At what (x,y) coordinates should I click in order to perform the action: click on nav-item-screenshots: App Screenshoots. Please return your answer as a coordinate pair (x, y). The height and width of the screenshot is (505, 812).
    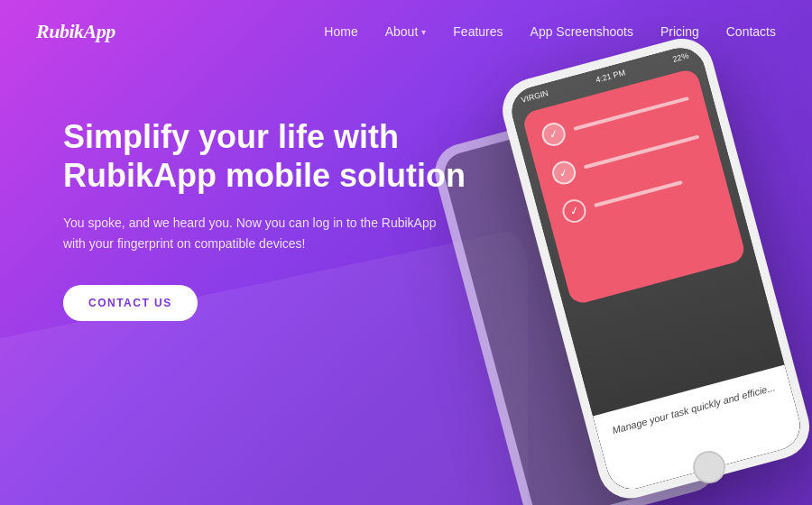
    Looking at the image, I should click on (582, 32).